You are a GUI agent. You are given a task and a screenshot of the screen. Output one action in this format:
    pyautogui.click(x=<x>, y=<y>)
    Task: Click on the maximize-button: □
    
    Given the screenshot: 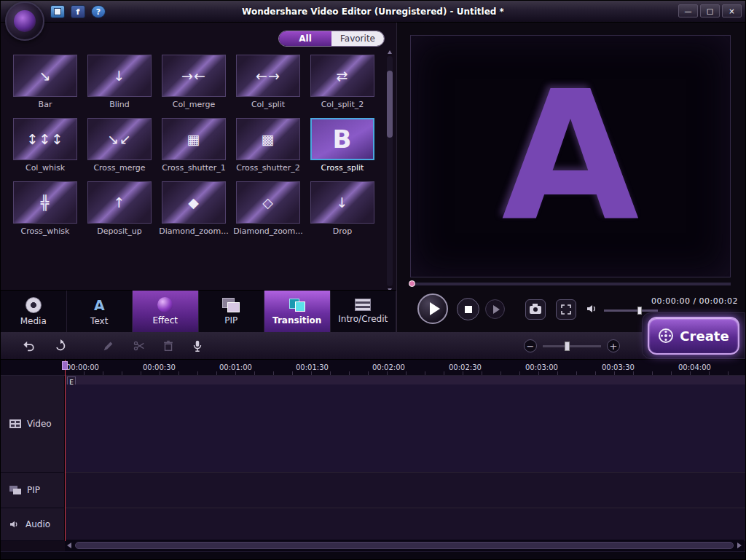 What is the action you would take?
    pyautogui.click(x=710, y=11)
    